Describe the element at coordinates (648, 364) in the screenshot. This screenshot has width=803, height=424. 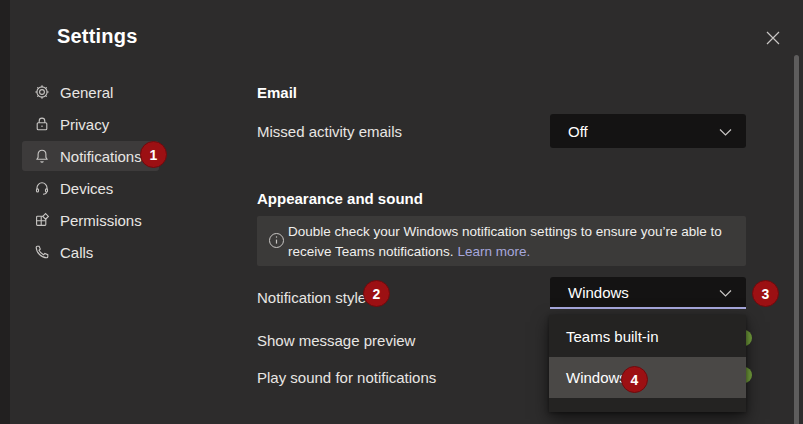
I see `notification-style-dropdown-menu: Teams built-in Windows` at that location.